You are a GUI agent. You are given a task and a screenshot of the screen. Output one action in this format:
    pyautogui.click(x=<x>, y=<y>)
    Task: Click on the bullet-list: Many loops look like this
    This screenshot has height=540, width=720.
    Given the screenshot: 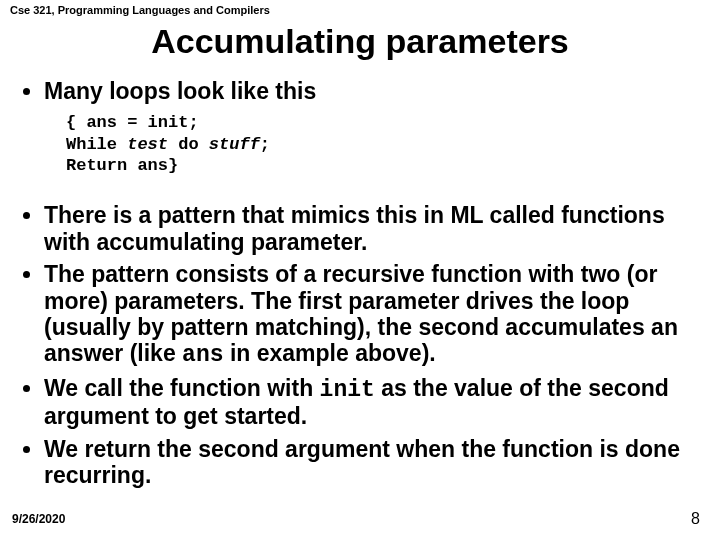 What is the action you would take?
    pyautogui.click(x=360, y=91)
    